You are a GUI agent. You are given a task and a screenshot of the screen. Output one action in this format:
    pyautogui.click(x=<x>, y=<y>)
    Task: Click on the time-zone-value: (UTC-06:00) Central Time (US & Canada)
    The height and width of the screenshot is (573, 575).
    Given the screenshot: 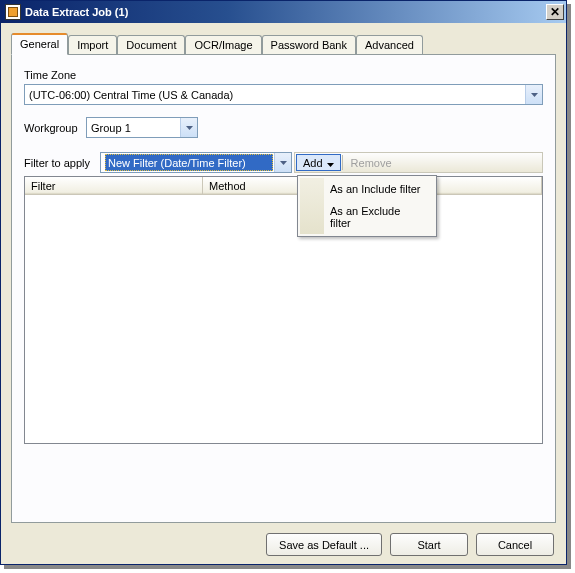 What is the action you would take?
    pyautogui.click(x=131, y=95)
    